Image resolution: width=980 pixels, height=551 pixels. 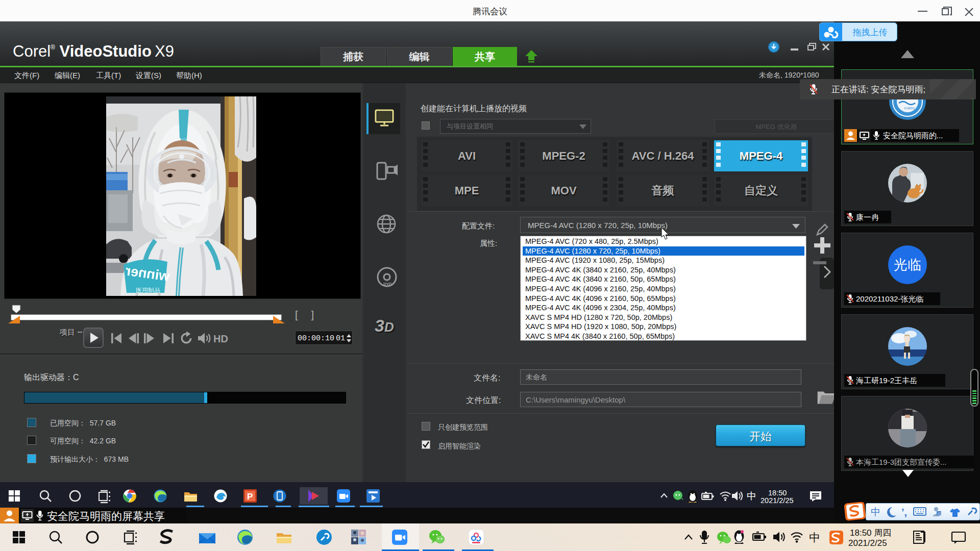 What do you see at coordinates (250, 497) in the screenshot?
I see `svg-text: P` at bounding box center [250, 497].